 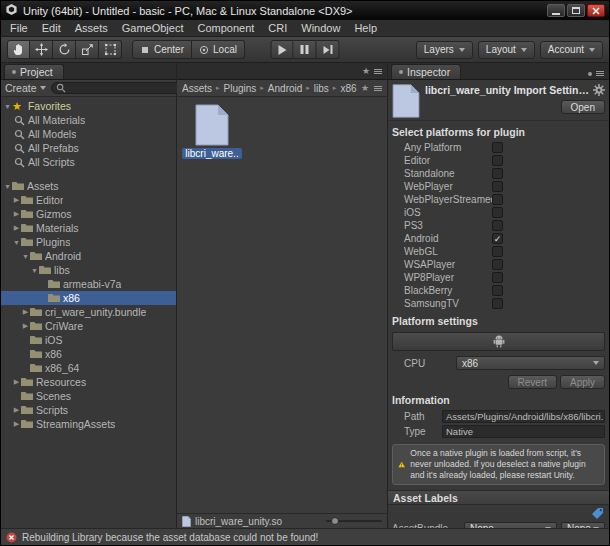 What do you see at coordinates (444, 50) in the screenshot?
I see `layers-dropdown: Layers` at bounding box center [444, 50].